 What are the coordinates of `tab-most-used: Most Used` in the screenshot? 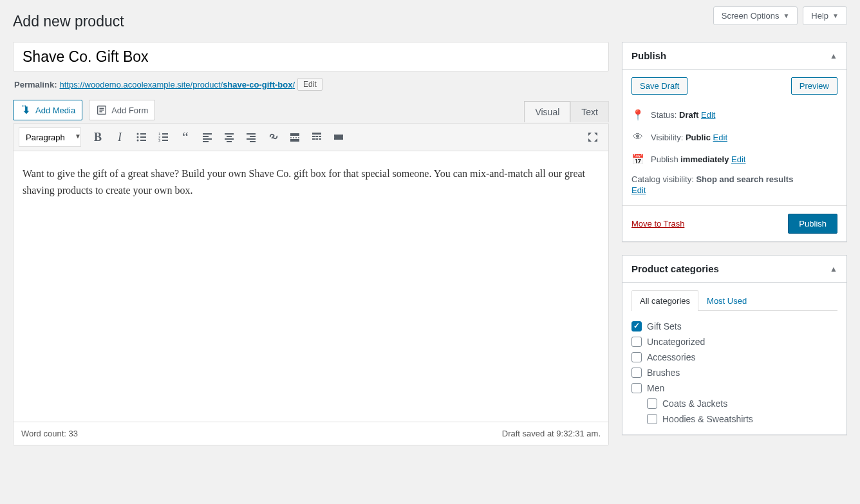 It's located at (727, 301).